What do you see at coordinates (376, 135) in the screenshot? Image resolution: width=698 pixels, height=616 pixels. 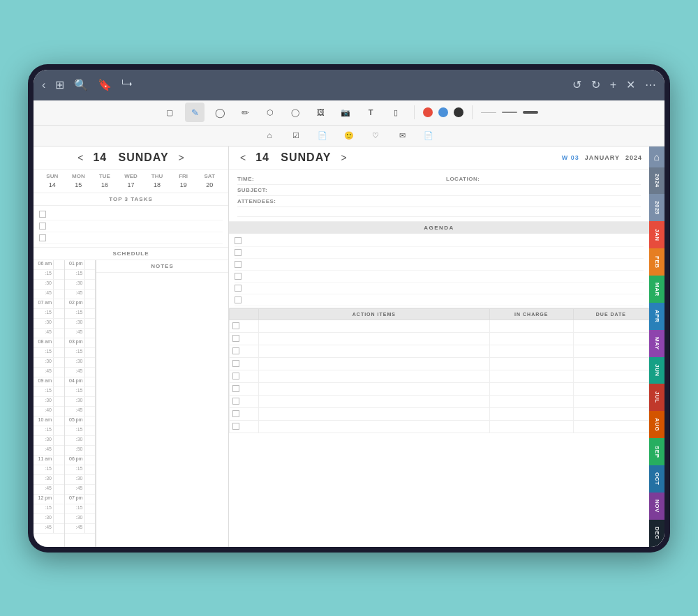 I see `heart-tool: ♡` at bounding box center [376, 135].